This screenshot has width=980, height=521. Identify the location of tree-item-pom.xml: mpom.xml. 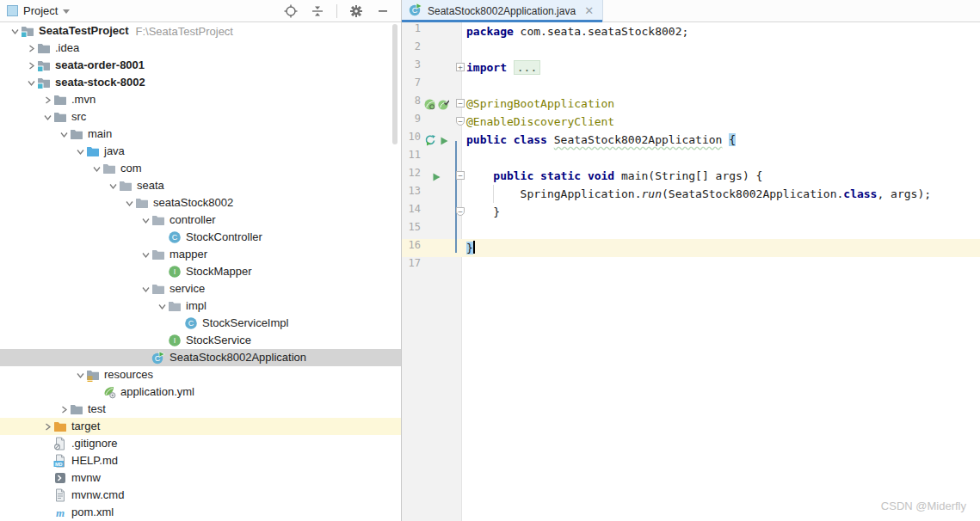
(200, 512).